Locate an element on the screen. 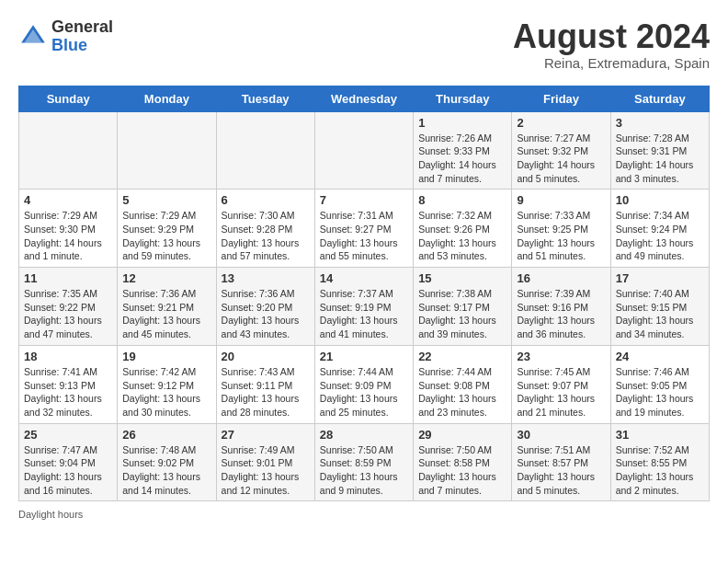 The image size is (728, 563). calendar-cell: 22Sunrise: 7:44 AM Sunset: 9:08 PM Dayli… is located at coordinates (463, 385).